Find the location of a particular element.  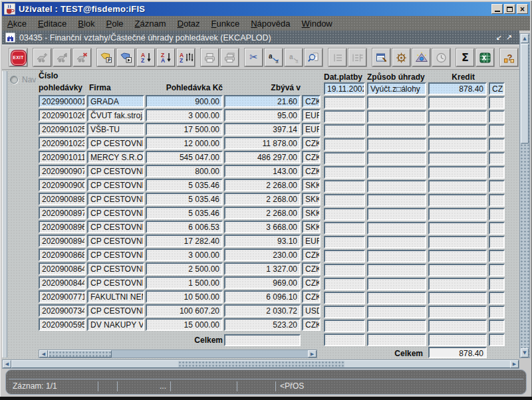

enter-query-button: P is located at coordinates (106, 57).